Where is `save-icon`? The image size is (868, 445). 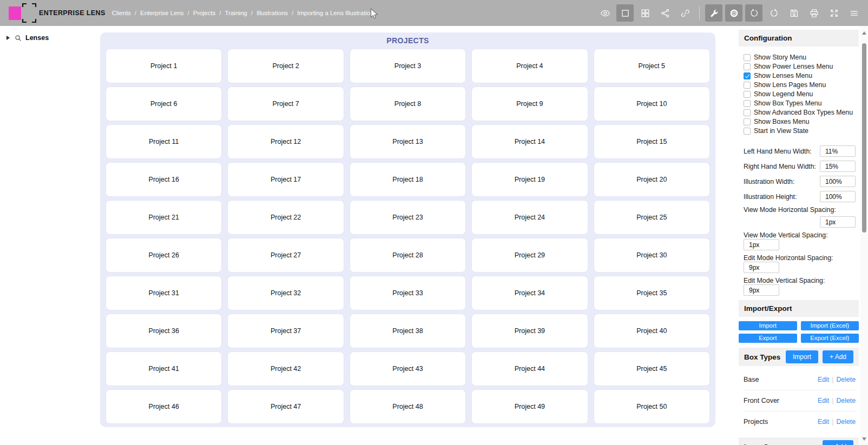 save-icon is located at coordinates (794, 13).